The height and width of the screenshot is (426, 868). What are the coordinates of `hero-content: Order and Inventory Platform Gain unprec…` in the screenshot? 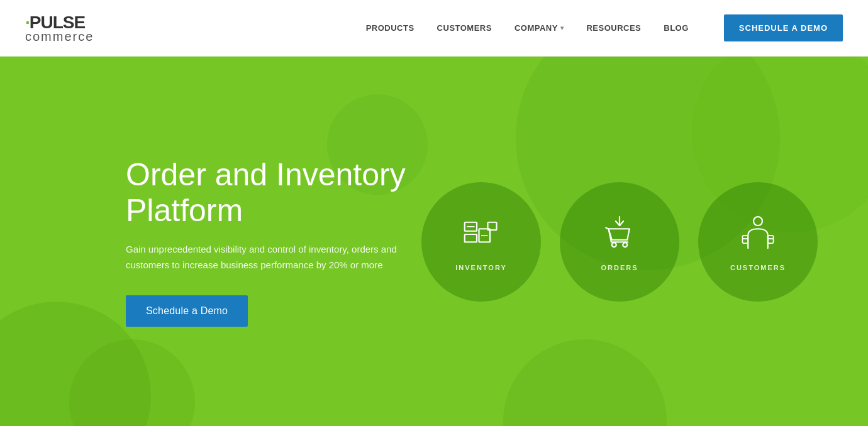 It's located at (277, 243).